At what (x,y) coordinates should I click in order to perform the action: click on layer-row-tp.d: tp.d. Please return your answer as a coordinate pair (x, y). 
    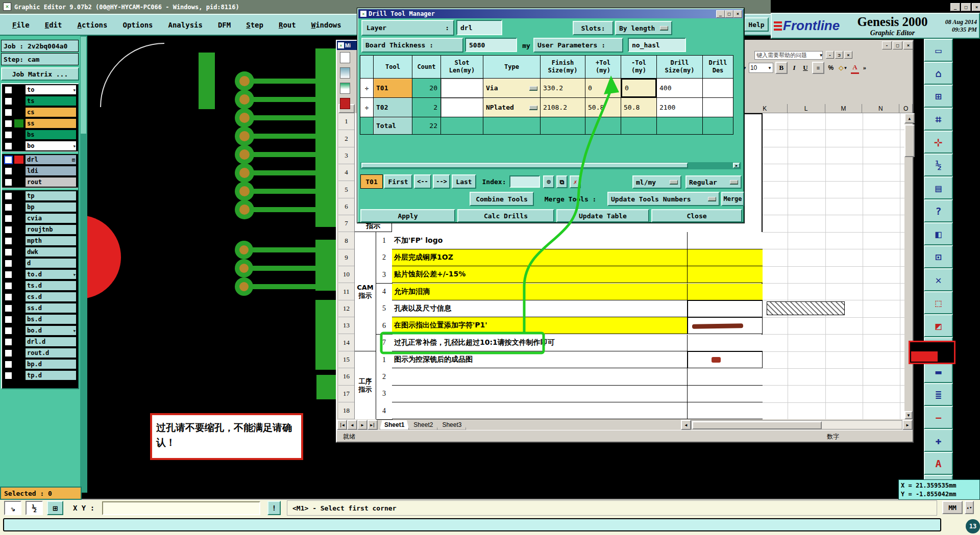
    Looking at the image, I should click on (40, 375).